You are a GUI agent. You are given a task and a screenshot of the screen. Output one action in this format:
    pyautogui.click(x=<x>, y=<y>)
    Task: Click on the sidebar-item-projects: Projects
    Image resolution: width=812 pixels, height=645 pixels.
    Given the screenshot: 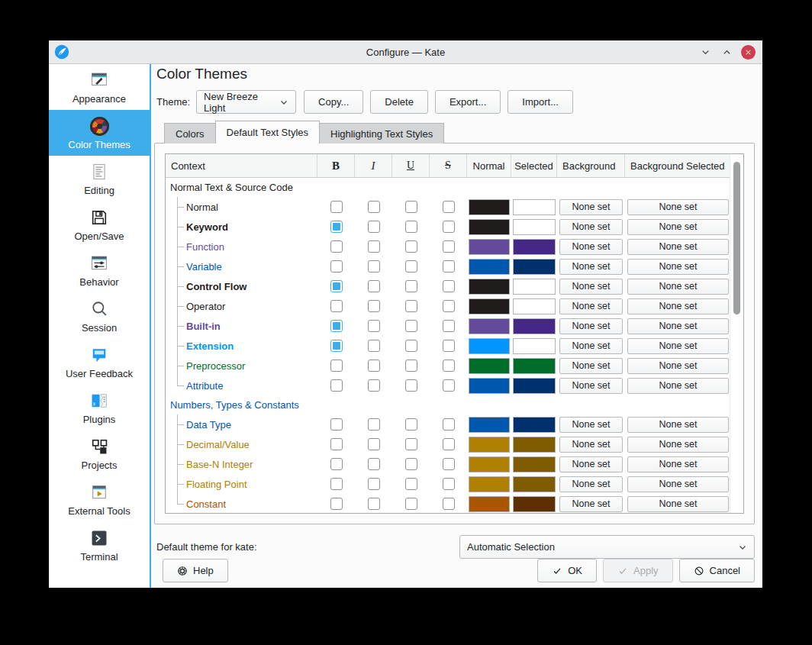 What is the action you would take?
    pyautogui.click(x=99, y=453)
    